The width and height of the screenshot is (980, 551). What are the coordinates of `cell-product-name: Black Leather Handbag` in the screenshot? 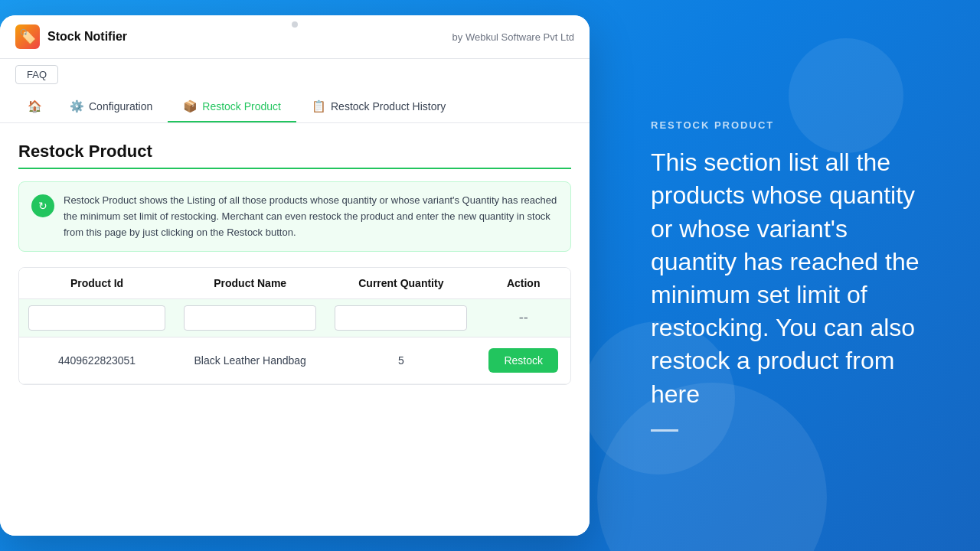 It's located at (250, 361).